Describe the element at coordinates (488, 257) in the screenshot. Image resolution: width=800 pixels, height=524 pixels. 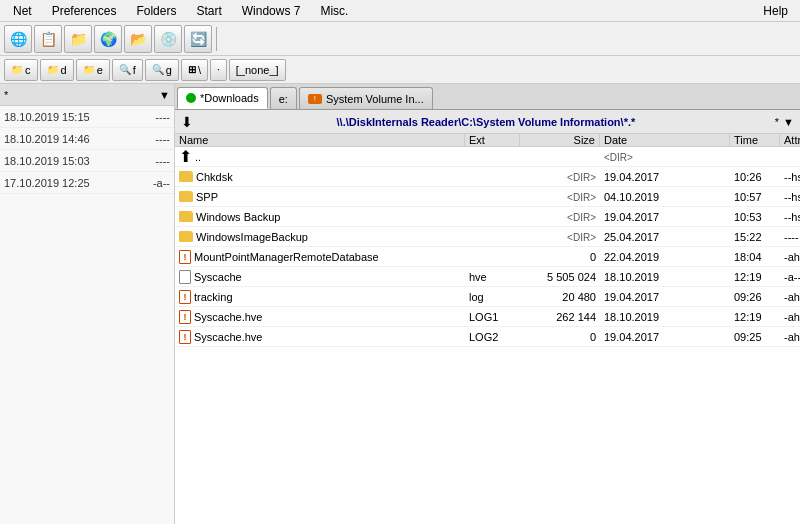
I see `table-row: ! MountPointManagerRemoteDatabase 0 22.0…` at that location.